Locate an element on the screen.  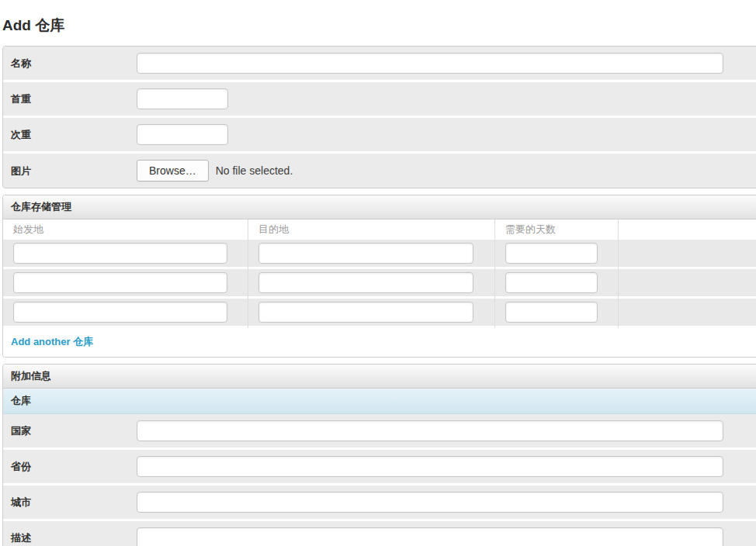
add-another-row: Add another 仓库 is located at coordinates (380, 343).